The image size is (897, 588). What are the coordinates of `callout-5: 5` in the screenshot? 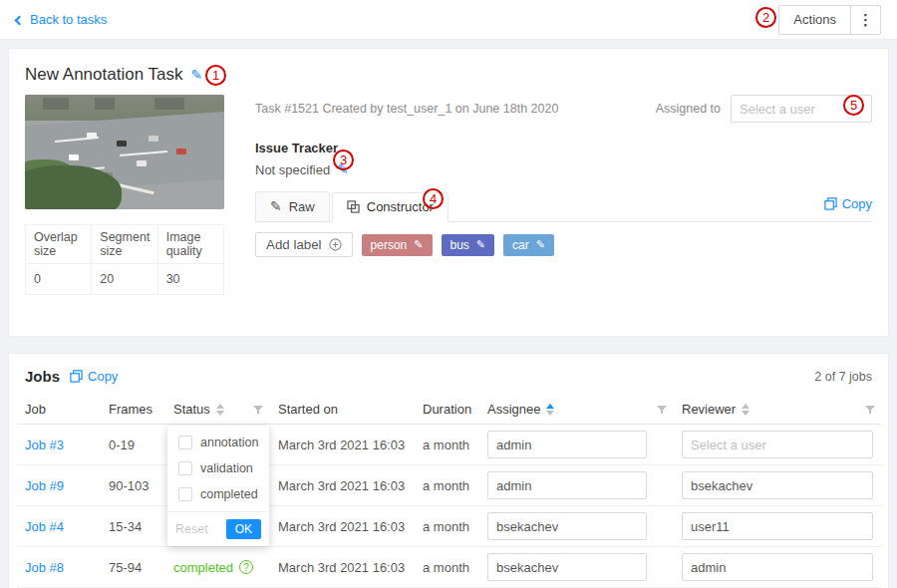 It's located at (853, 106).